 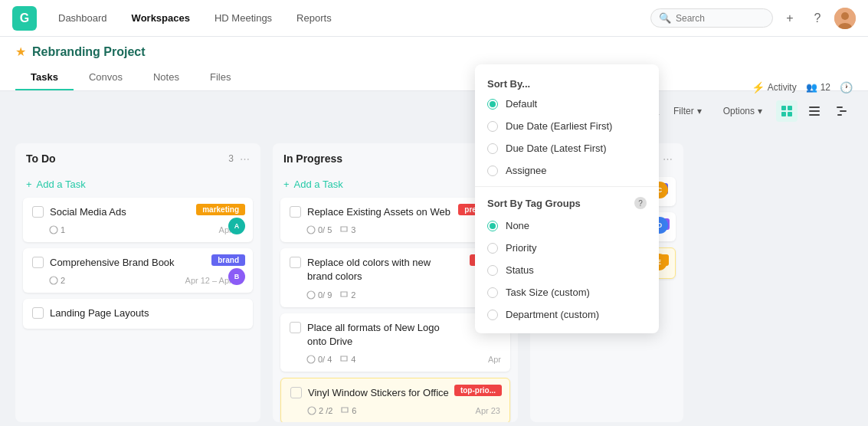 I want to click on sort-option-due-latest: Due Date (Latest First), so click(x=567, y=149).